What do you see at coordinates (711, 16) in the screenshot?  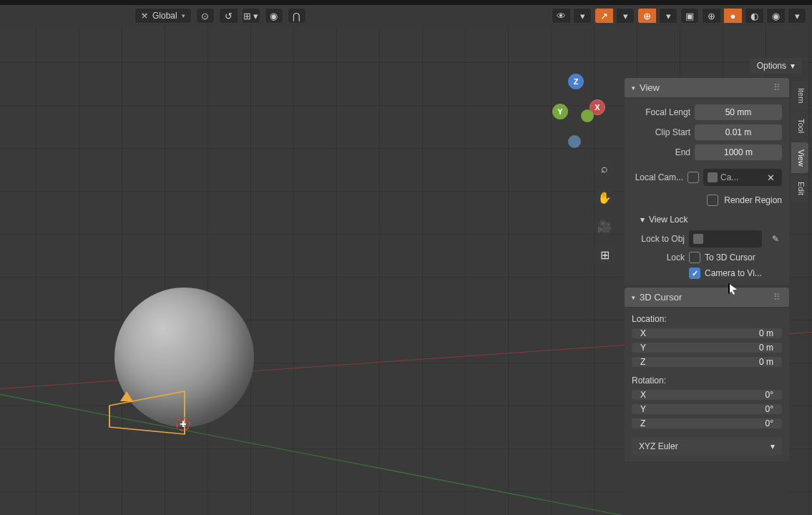 I see `shading-wireframe-button: ⊕` at bounding box center [711, 16].